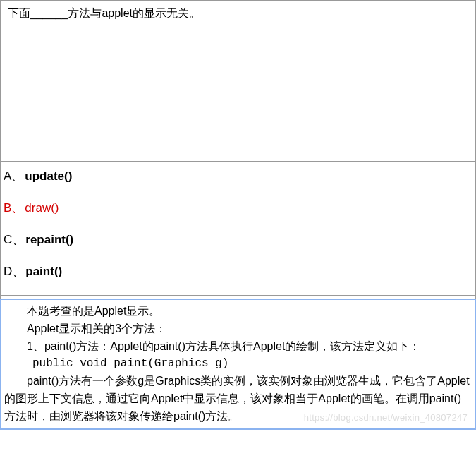  Describe the element at coordinates (386, 418) in the screenshot. I see `watermark: https://blog.csdn.net/weixin_40807247` at that location.